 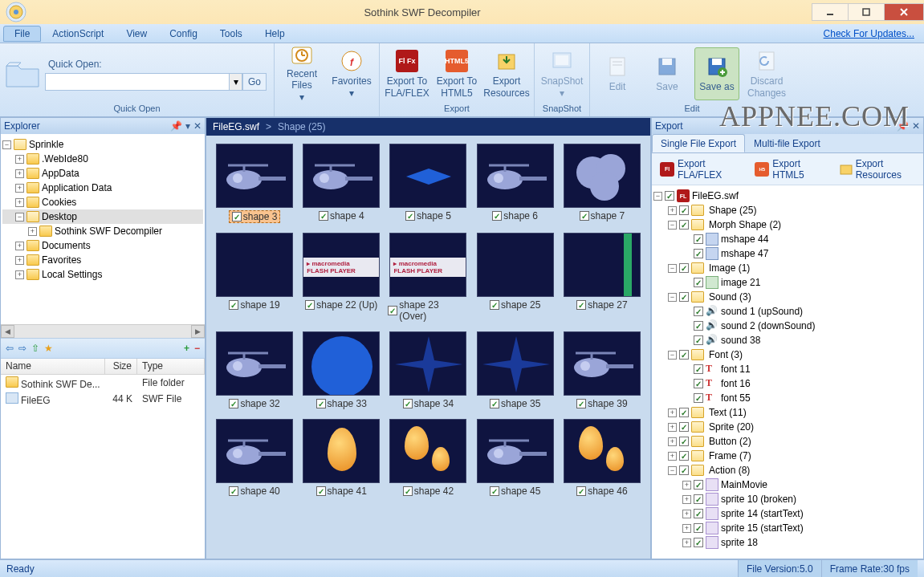 I want to click on tree-item: +Favorites, so click(x=103, y=260).